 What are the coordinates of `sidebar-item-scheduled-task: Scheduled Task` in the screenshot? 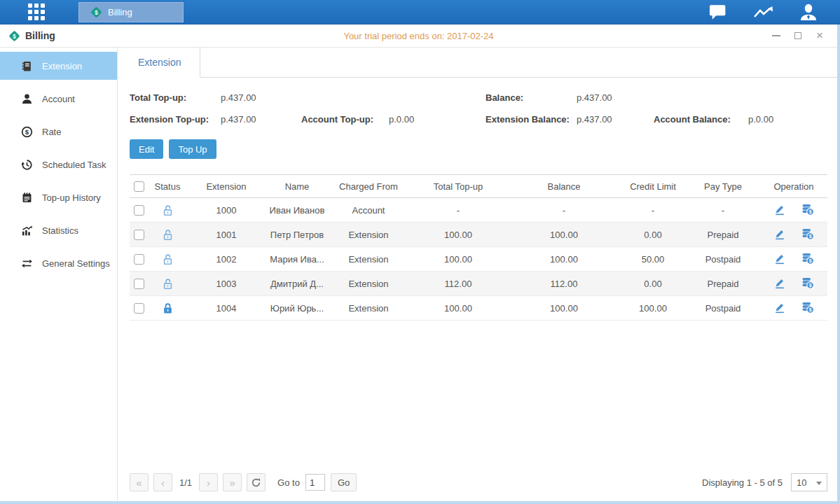 It's located at (59, 164).